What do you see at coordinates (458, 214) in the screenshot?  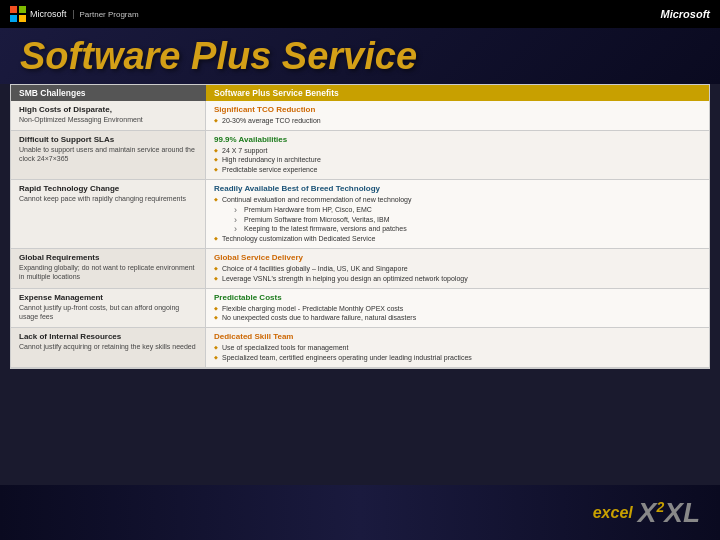 I see `list-item: Continual evaluation and recommendation …` at bounding box center [458, 214].